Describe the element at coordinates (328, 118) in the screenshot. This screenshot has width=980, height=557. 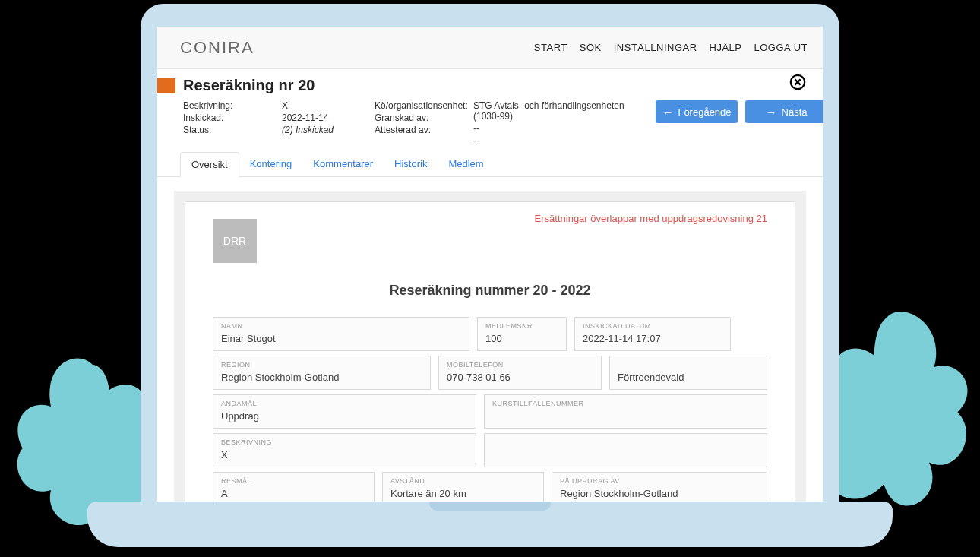
I see `meta-sent-value: 2022-11-14` at that location.